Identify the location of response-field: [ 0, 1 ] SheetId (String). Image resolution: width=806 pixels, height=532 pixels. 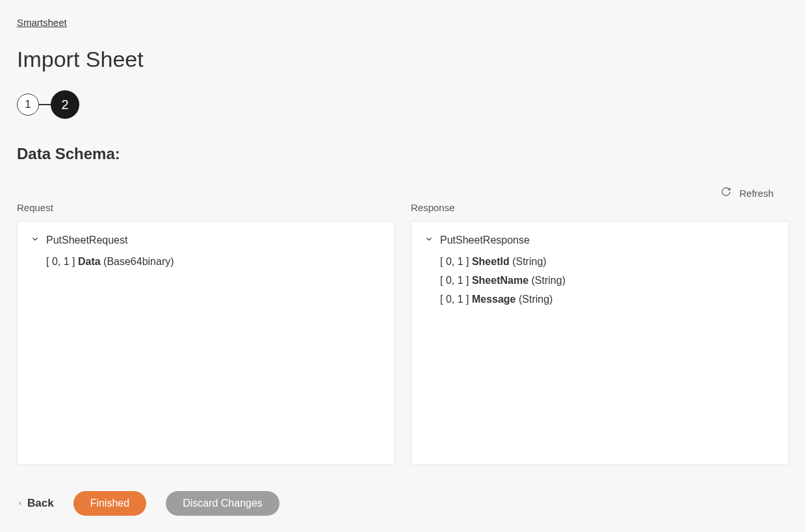
(608, 262).